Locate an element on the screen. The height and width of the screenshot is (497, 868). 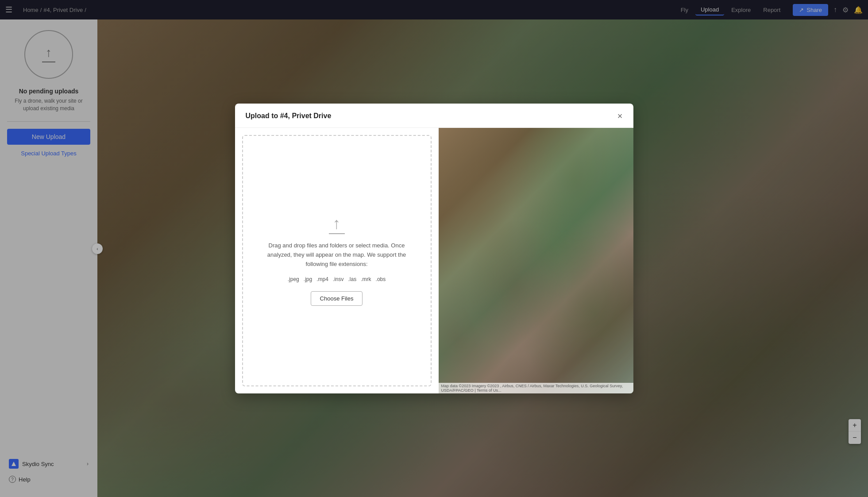
modal-header: Upload to #4, Privet Drive × is located at coordinates (434, 116).